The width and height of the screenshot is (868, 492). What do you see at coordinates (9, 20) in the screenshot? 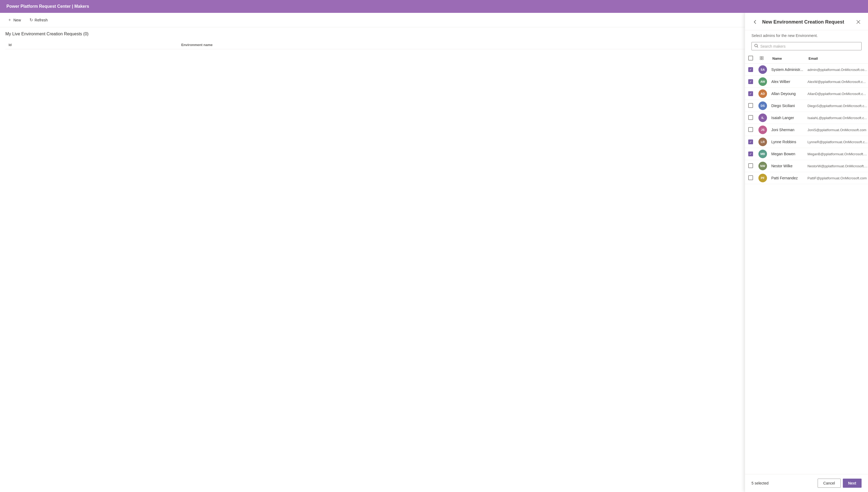
I see `plus-icon: ＋` at bounding box center [9, 20].